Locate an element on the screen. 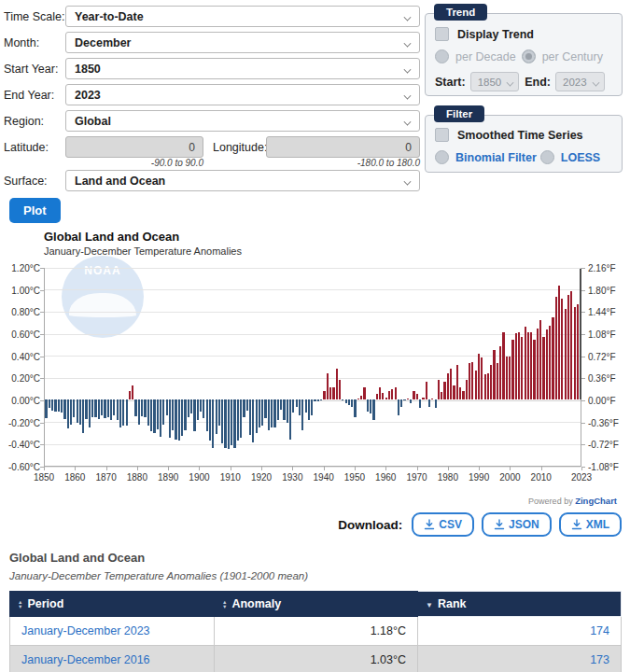 This screenshot has height=672, width=630. anomaly-bar-1995 is located at coordinates (494, 375).